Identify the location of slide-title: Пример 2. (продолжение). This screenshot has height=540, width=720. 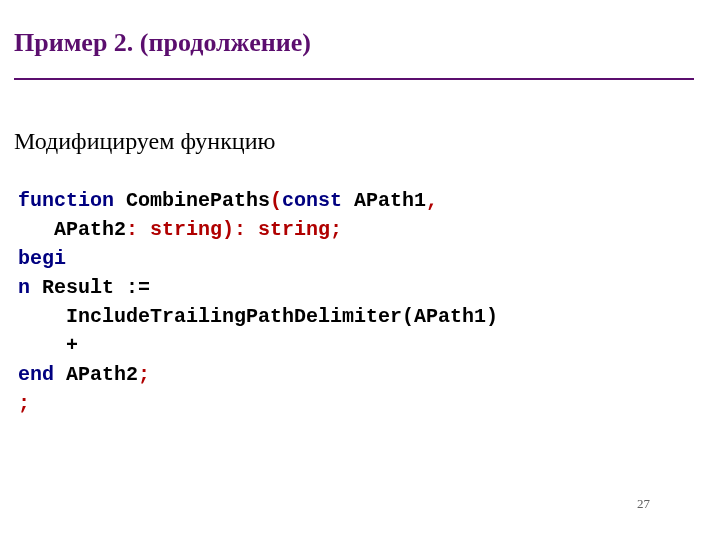
(162, 43).